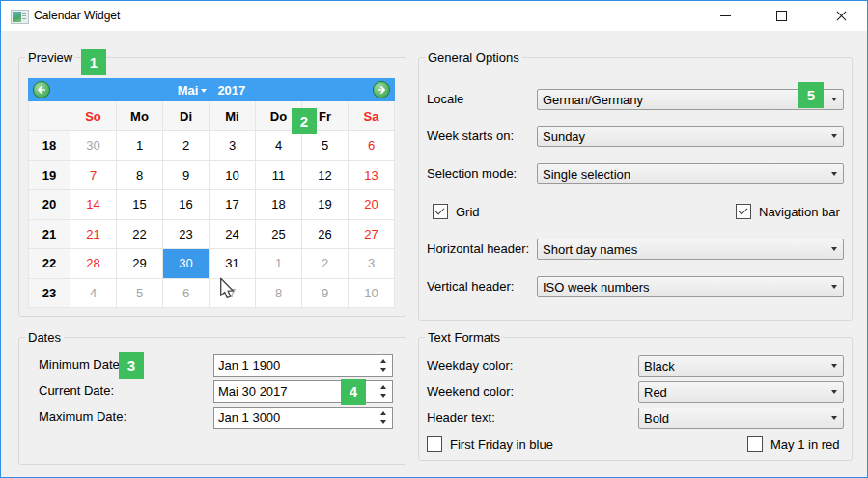 This screenshot has height=478, width=868. Describe the element at coordinates (303, 365) in the screenshot. I see `minimum-date-spinbox: Jan 1 1900` at that location.